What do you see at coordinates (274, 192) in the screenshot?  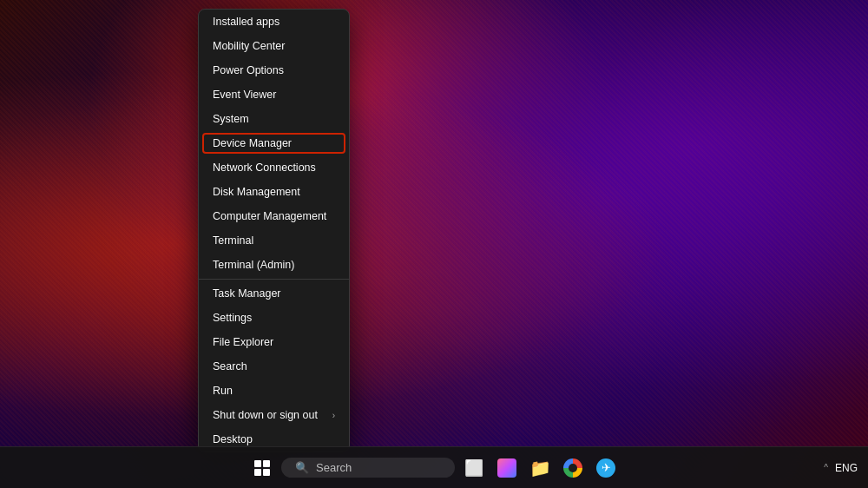 I see `menu-item-disk-management: Disk Management` at bounding box center [274, 192].